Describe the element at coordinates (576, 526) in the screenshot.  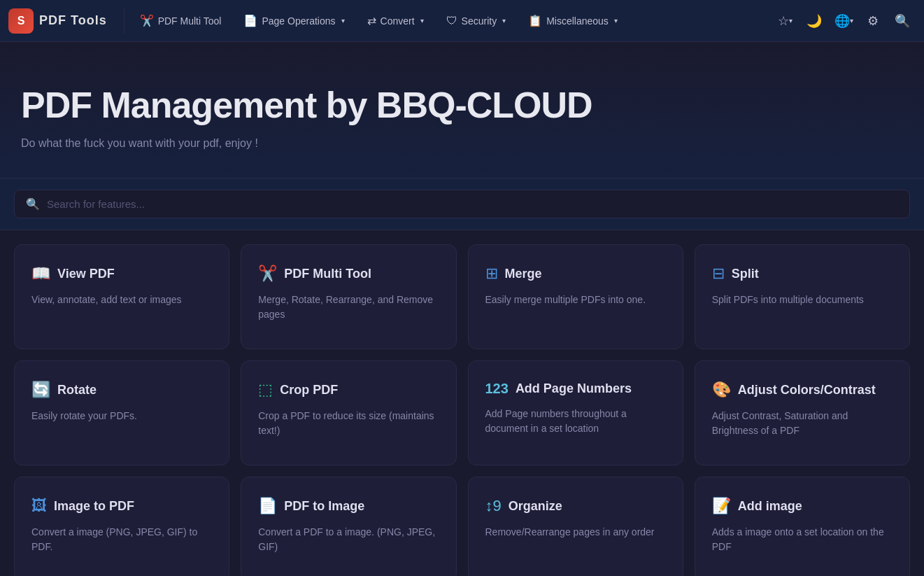
I see `feature-card-organize: ↕9 Organize Remove/Rearrange pages in an…` at that location.